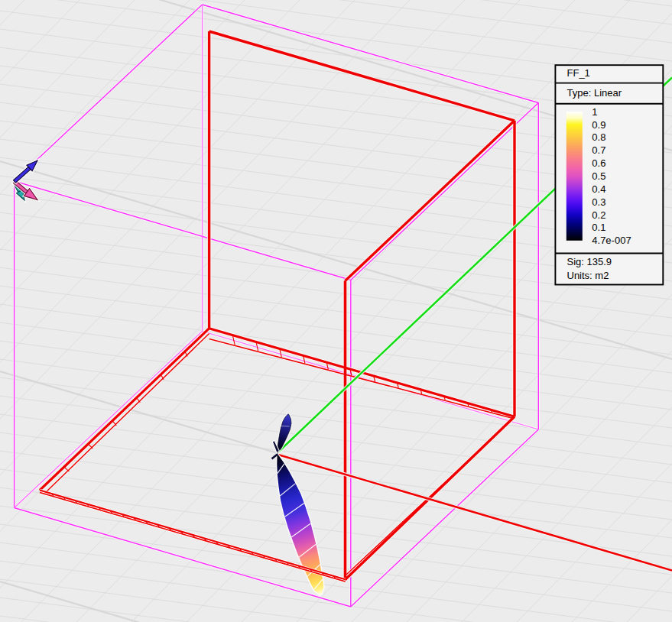 Image resolution: width=672 pixels, height=622 pixels. Describe the element at coordinates (579, 73) in the screenshot. I see `svg-text: FF_1` at that location.